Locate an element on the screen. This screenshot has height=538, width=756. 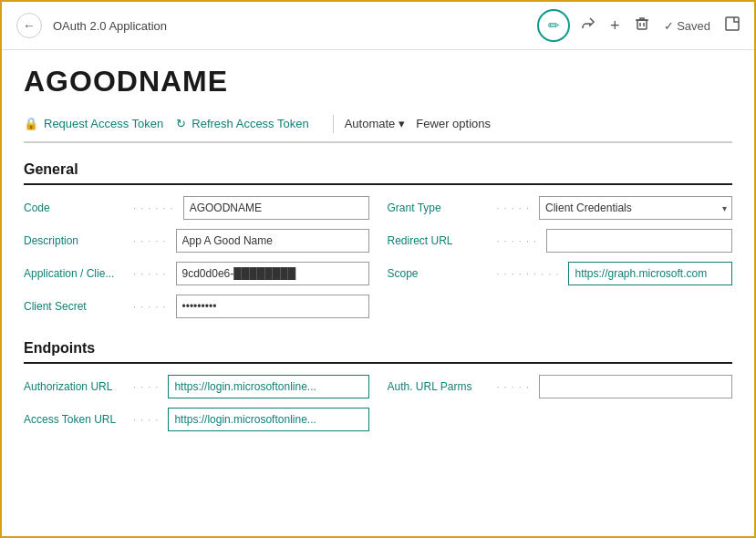
add-icon: + is located at coordinates (615, 26).